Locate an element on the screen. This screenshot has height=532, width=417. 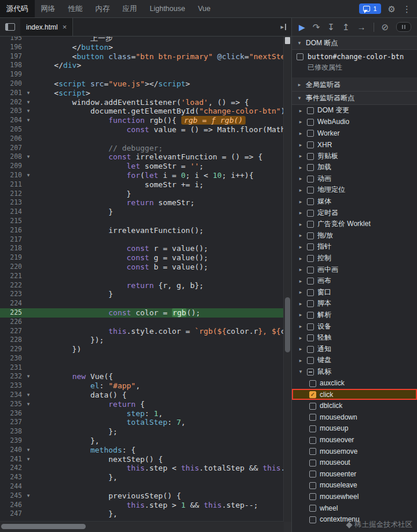
close-tab-icon: × is located at coordinates (65, 27).